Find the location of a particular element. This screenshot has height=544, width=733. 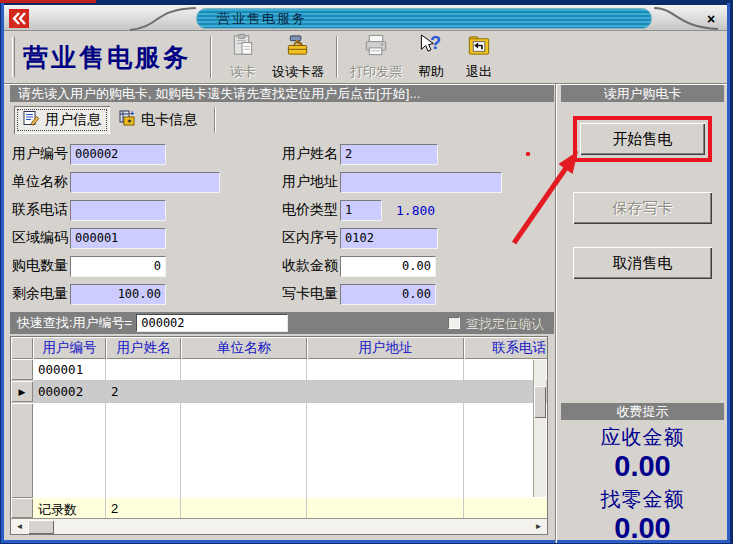

window-title: 营业售电服务 is located at coordinates (424, 18).